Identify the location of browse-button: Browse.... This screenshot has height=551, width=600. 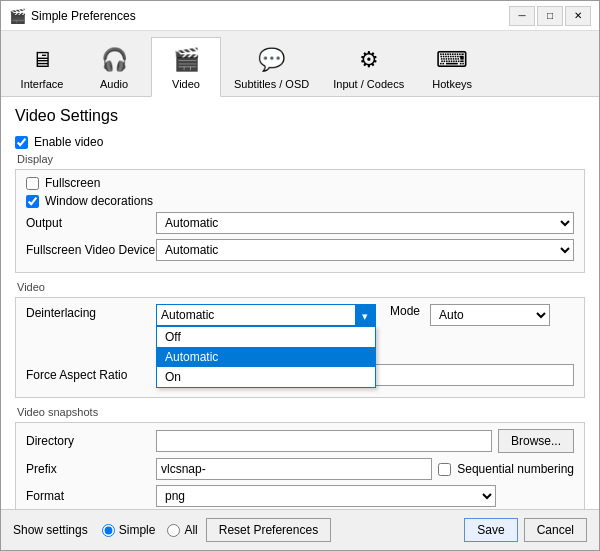
(536, 441).